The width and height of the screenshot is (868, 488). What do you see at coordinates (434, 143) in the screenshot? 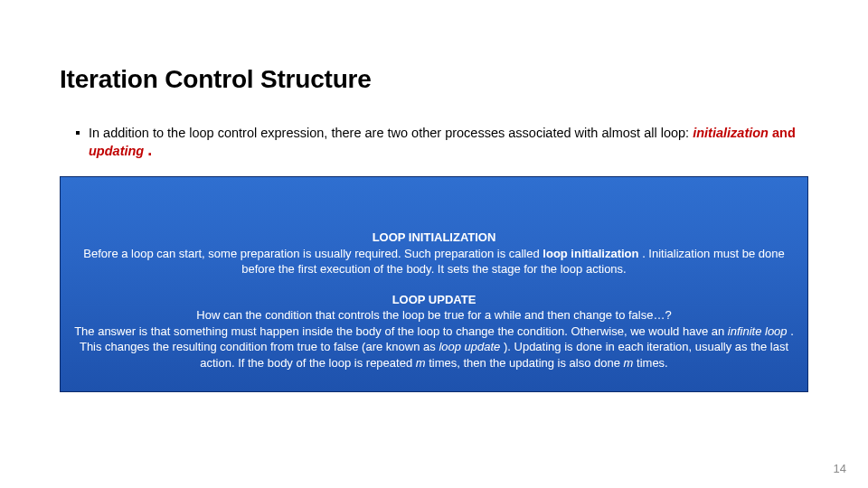
I see `bullet-item: In addition to the loop control expressi…` at bounding box center [434, 143].